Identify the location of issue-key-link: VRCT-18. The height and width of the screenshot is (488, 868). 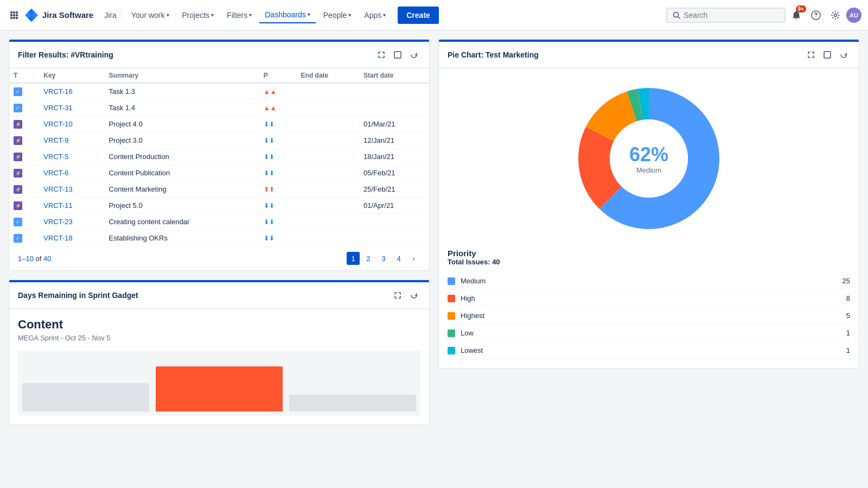
(58, 238).